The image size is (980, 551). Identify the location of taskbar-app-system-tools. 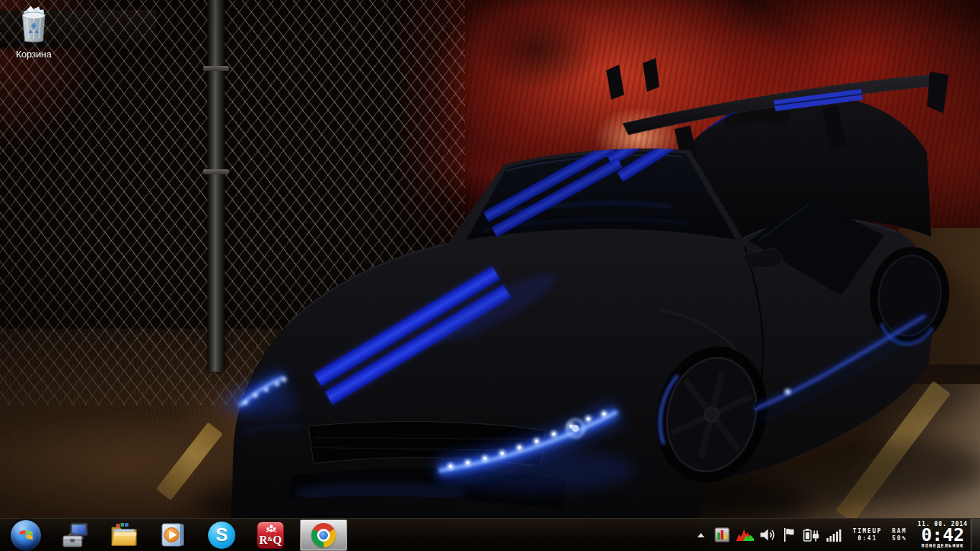
(75, 535).